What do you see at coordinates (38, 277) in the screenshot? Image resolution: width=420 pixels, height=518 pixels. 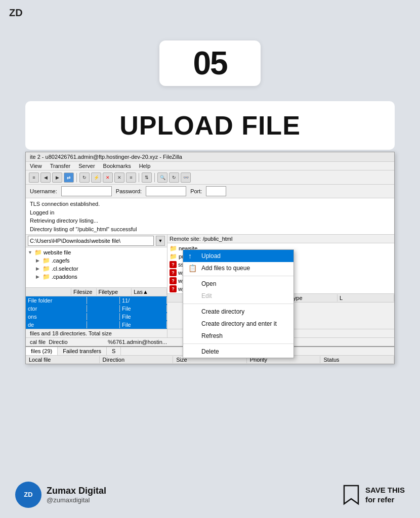 I see `expand-icon-4: ▶` at bounding box center [38, 277].